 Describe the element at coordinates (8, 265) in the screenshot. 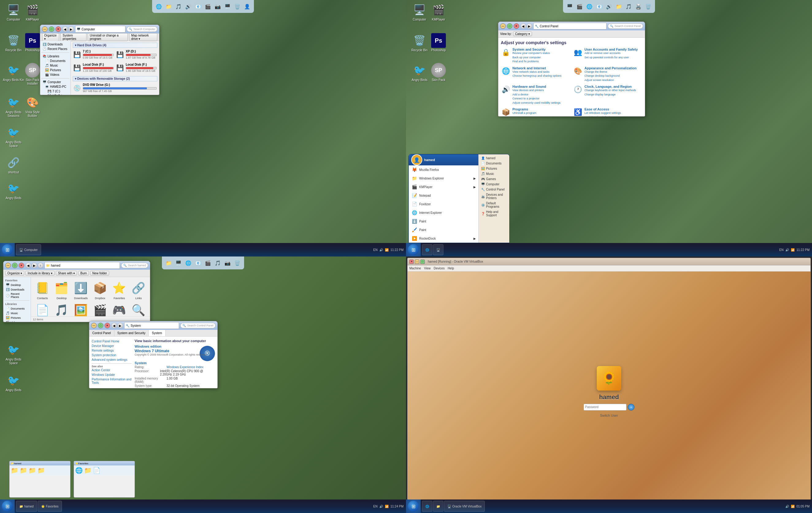

I see `exp-minimize-button: —` at that location.